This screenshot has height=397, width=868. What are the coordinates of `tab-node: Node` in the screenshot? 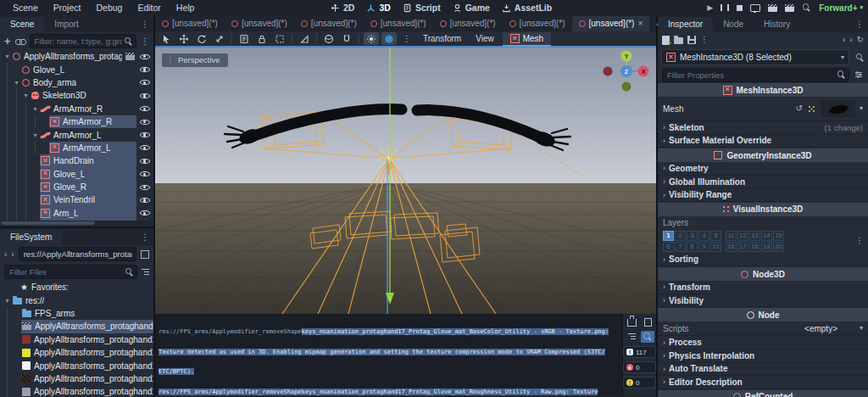 It's located at (733, 25).